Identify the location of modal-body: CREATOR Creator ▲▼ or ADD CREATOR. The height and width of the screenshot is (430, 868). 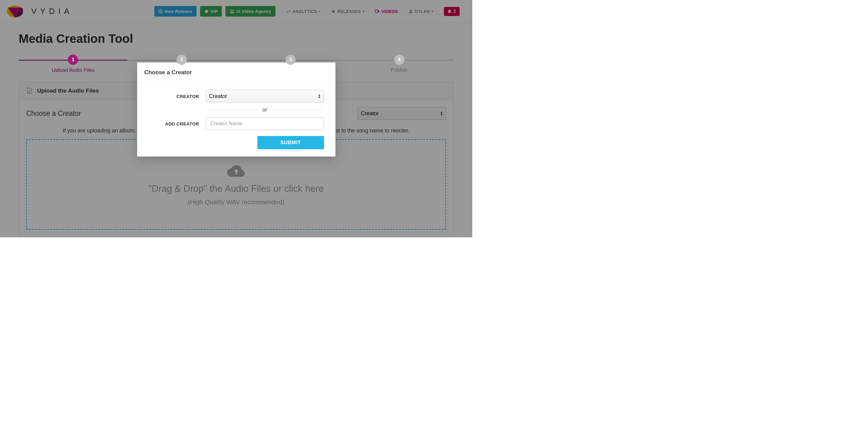
(237, 119).